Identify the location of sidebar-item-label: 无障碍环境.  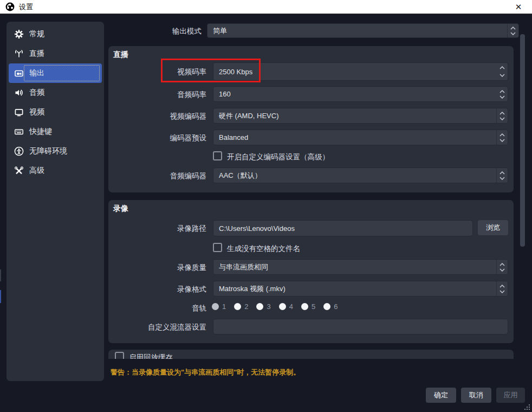
(48, 151).